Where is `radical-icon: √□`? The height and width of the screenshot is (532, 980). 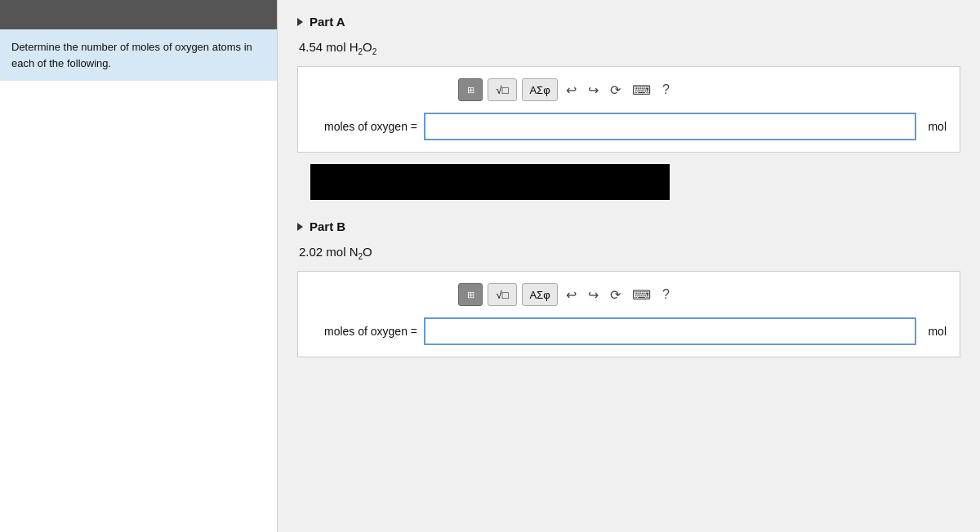 radical-icon: √□ is located at coordinates (503, 90).